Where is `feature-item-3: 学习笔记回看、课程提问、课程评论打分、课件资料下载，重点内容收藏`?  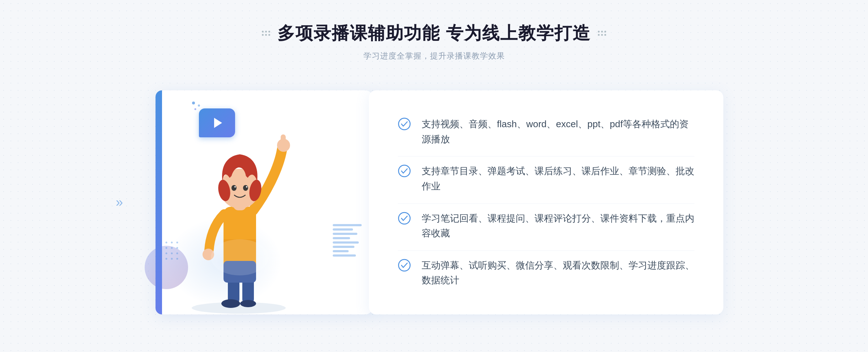 feature-item-3: 学习笔记回看、课程提问、课程评论打分、课件资料下载，重点内容收藏 is located at coordinates (546, 226).